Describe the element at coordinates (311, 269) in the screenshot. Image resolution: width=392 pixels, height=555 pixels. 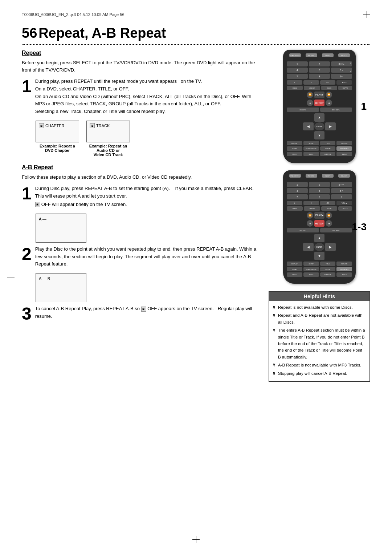
I see `r2-btn-search: SEARCH/MODE` at that location.